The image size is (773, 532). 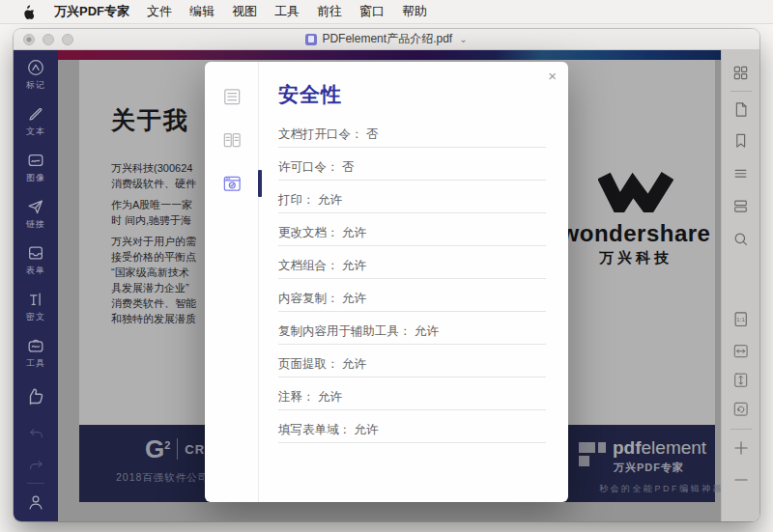 What do you see at coordinates (463, 39) in the screenshot?
I see `chevron-down-icon: ⌄` at bounding box center [463, 39].